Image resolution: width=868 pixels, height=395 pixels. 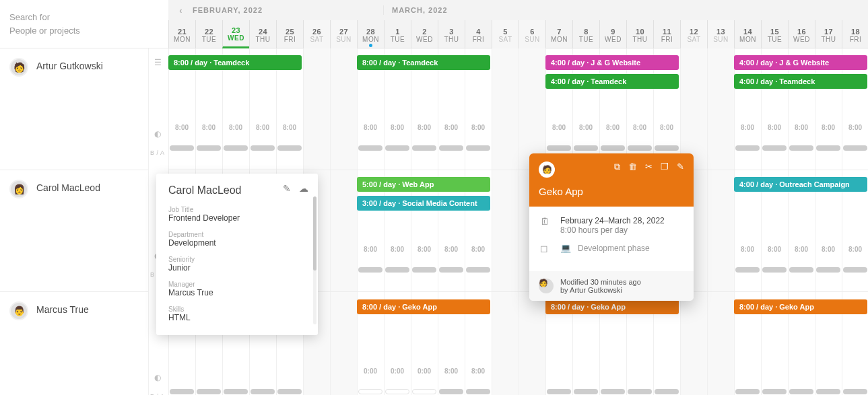 What do you see at coordinates (586, 34) in the screenshot?
I see `day-cell: 8TUE` at bounding box center [586, 34].